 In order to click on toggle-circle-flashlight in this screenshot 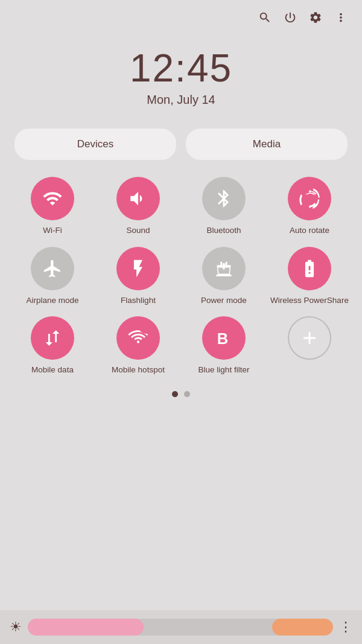, I will do `click(138, 269)`.